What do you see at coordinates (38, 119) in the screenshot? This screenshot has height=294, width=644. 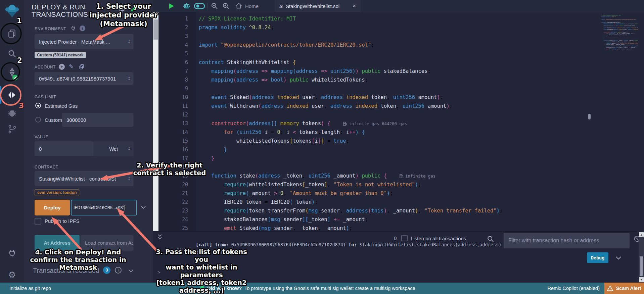 I see `custom-gas-radio` at bounding box center [38, 119].